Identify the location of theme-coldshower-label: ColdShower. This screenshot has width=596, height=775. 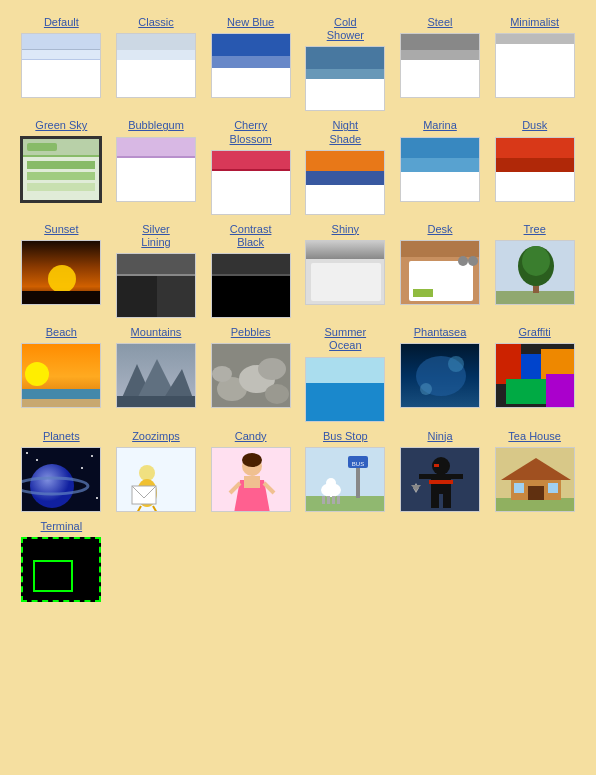
(346, 29).